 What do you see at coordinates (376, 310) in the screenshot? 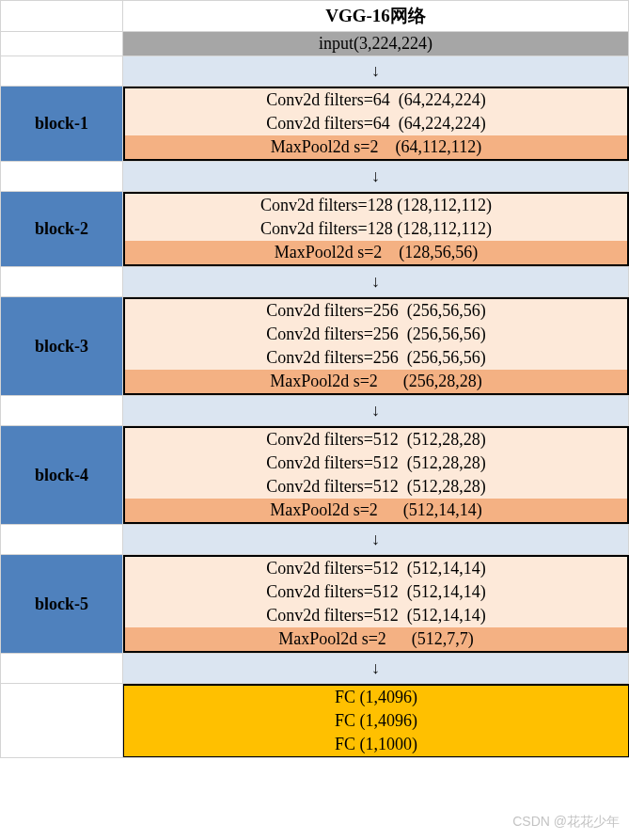
I see `block-3-conv-1: Conv2d filters=256 (256,56,56)` at bounding box center [376, 310].